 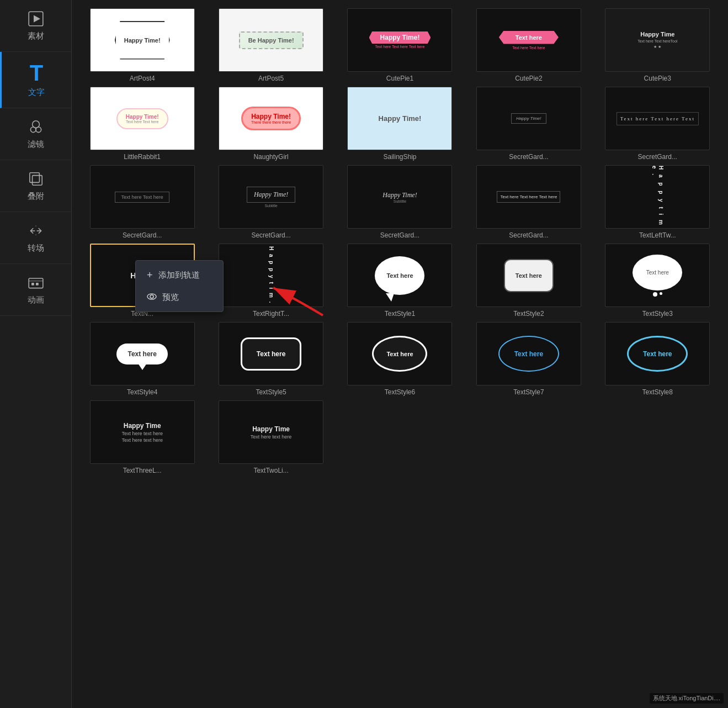 I want to click on grid-item-secretgard2: Text here Text here Text SecretGard..., so click(x=658, y=124).